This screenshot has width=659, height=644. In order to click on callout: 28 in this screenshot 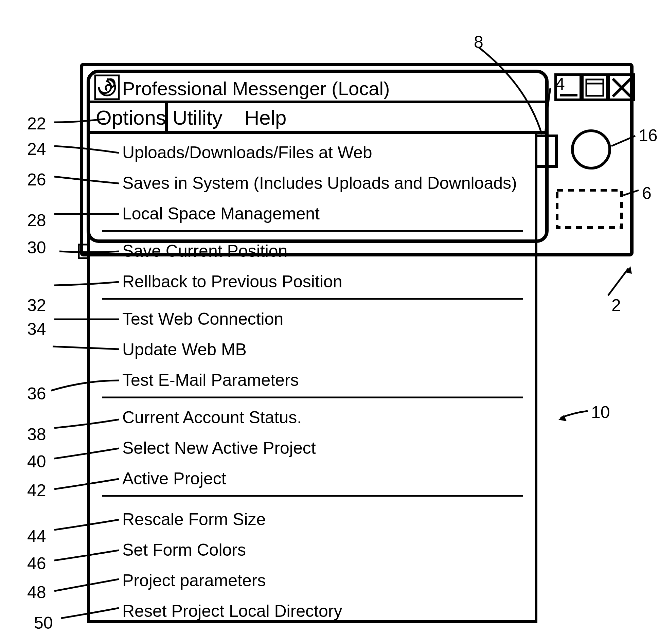, I will do `click(37, 220)`.